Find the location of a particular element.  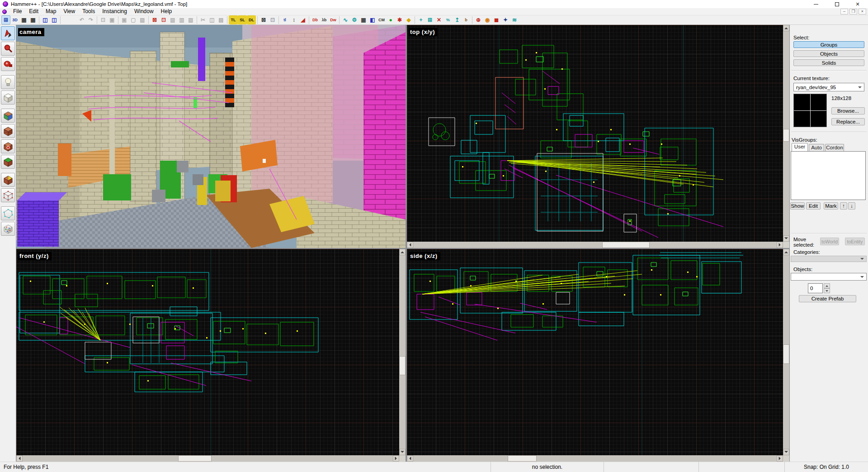

magnify-tool is located at coordinates (8, 49).